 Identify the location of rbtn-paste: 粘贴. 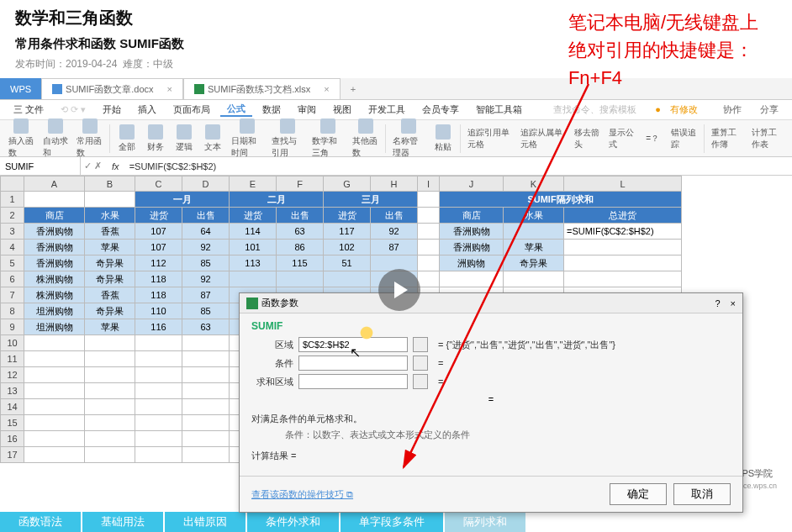
(443, 139).